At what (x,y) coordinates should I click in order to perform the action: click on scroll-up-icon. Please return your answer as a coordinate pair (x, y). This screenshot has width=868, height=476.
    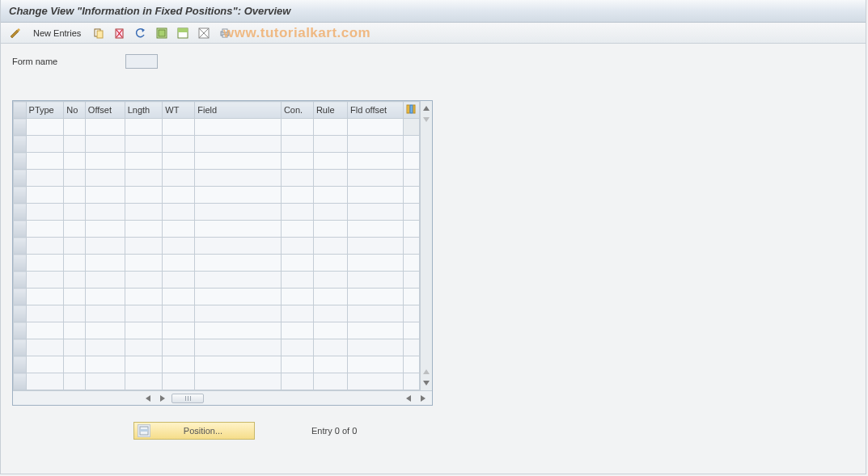
    Looking at the image, I should click on (426, 108).